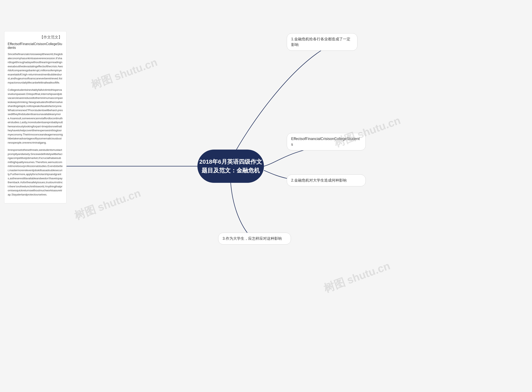 This screenshot has height=392, width=532. Describe the element at coordinates (231, 170) in the screenshot. I see `central-line2: 题目及范文：金融危机` at that location.